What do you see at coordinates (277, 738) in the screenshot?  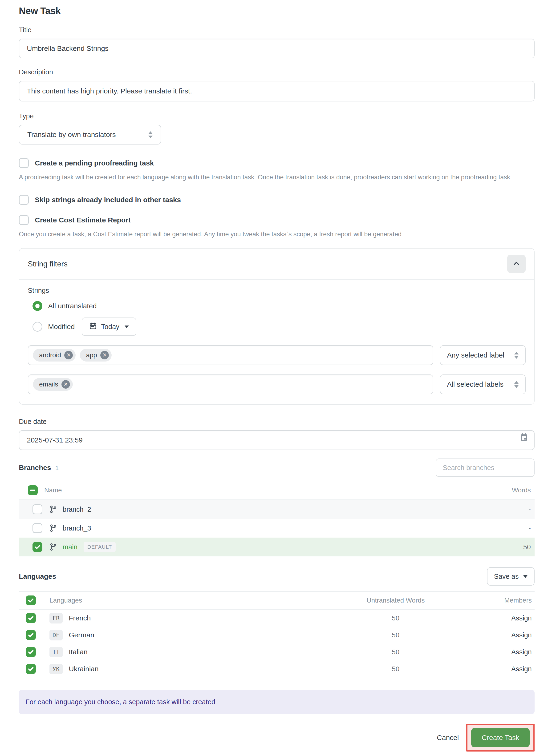 I see `footer-actions: Cancel Create Task` at bounding box center [277, 738].